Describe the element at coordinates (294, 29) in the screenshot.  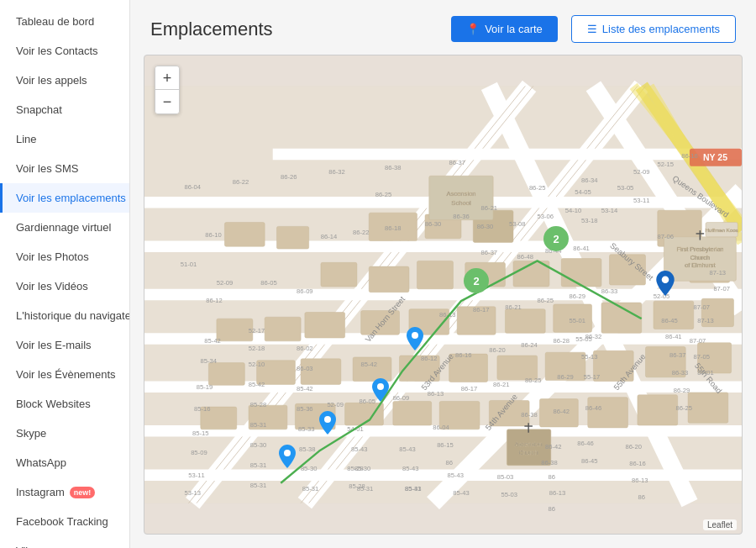
I see `page-title: Emplacements` at that location.